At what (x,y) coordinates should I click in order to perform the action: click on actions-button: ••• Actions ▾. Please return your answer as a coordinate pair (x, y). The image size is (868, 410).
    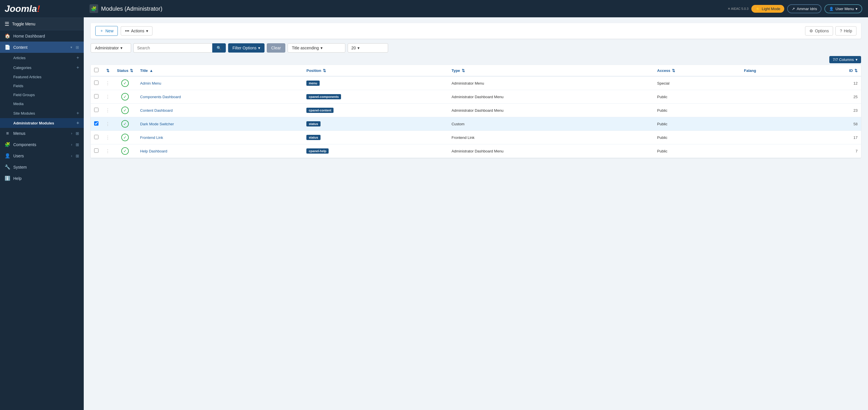
    Looking at the image, I should click on (136, 31).